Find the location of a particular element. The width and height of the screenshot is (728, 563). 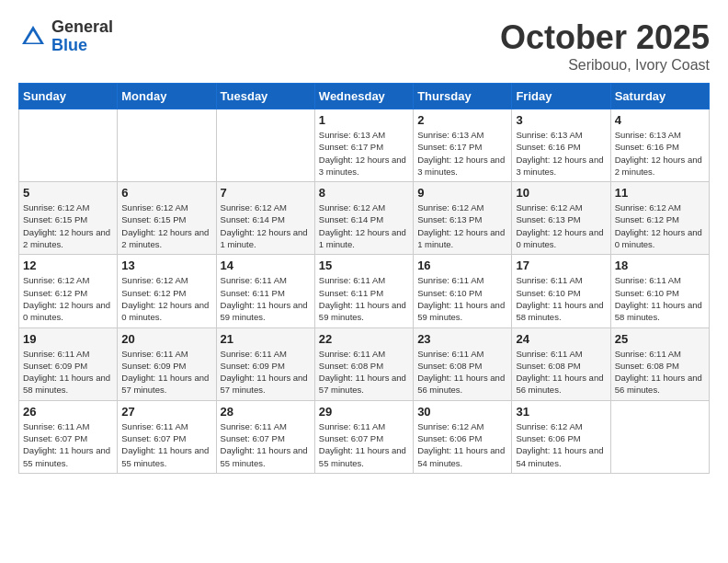

calendar-week-row: 19Sunrise: 6:11 AMSunset: 6:09 PMDayligh… is located at coordinates (364, 364).